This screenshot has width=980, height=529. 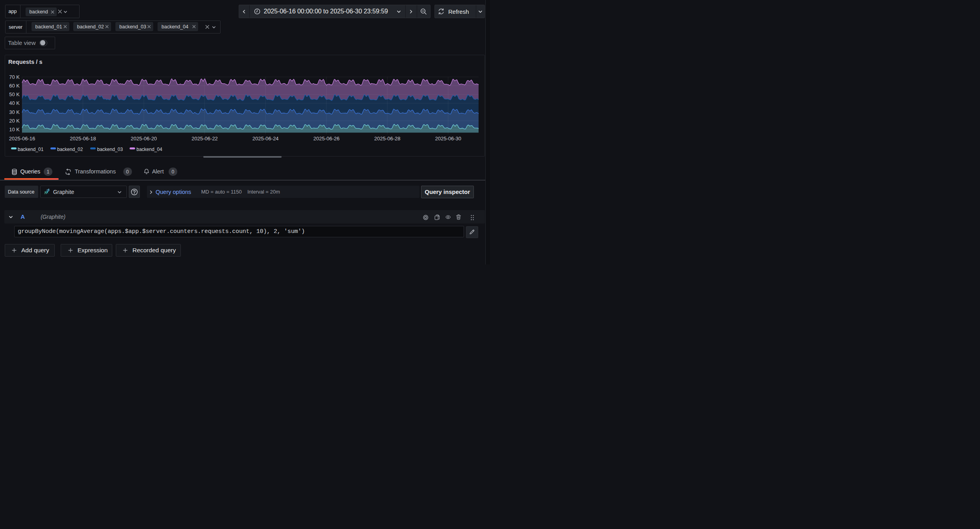 I want to click on svg-text: 50 K, so click(x=14, y=95).